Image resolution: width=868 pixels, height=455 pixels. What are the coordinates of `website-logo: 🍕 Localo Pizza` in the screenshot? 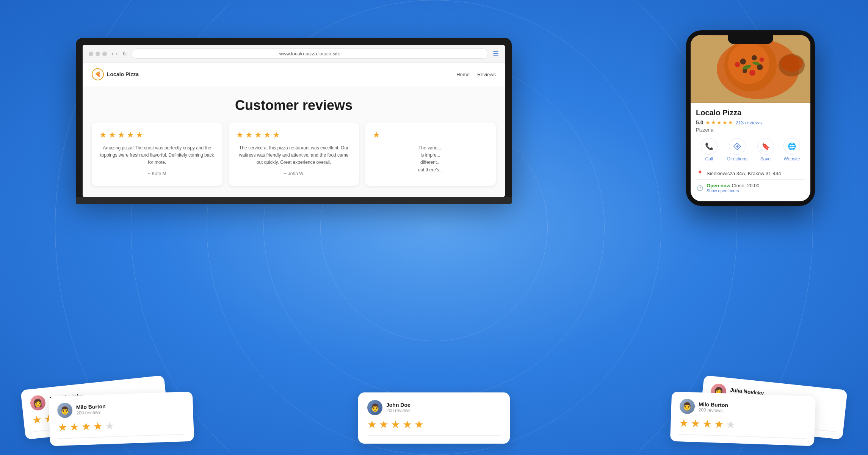 It's located at (115, 74).